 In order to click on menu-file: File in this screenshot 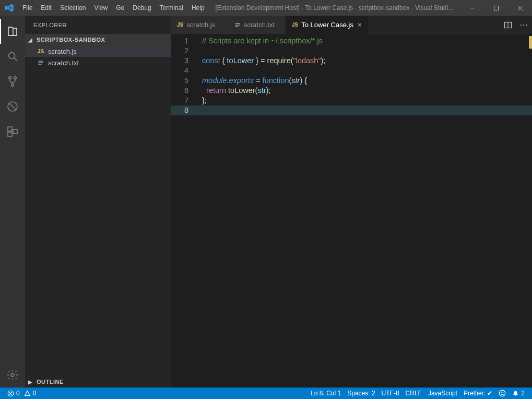, I will do `click(27, 8)`.